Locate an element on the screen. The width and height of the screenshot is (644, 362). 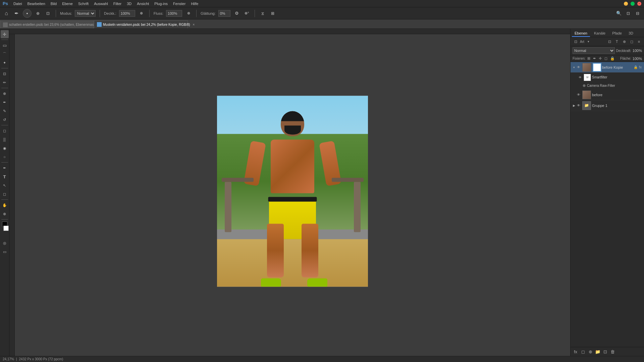
layer-before-kopie: ▾ 👁 before Kopie 🔒 fx is located at coordinates (607, 67).